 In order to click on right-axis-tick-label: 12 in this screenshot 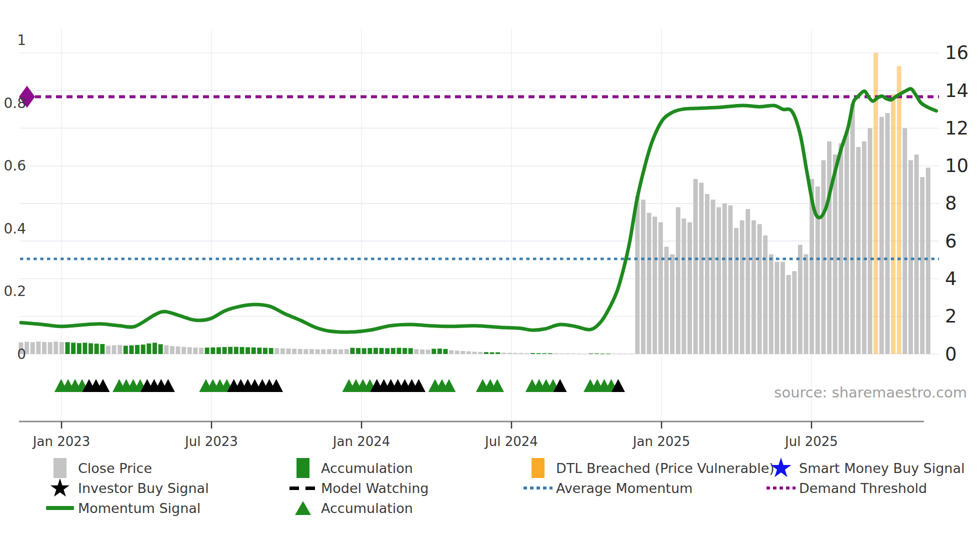, I will do `click(957, 128)`.